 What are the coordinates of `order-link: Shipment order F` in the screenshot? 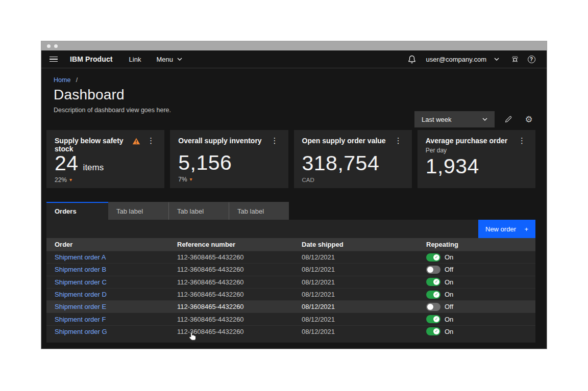 It's located at (80, 319).